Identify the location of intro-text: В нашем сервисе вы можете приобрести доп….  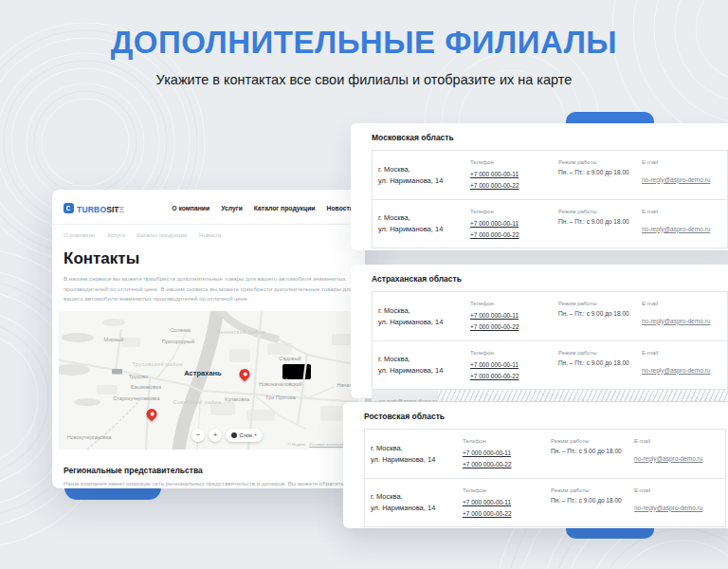
(209, 289).